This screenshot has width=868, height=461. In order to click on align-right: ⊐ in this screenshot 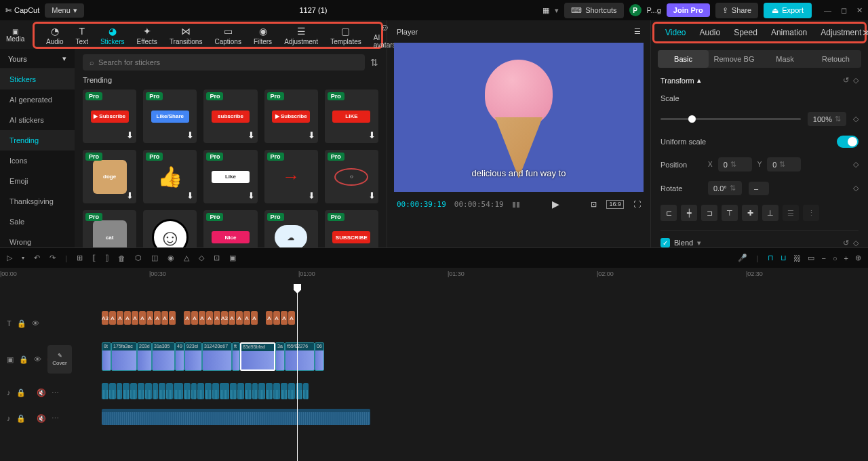, I will do `click(709, 213)`.